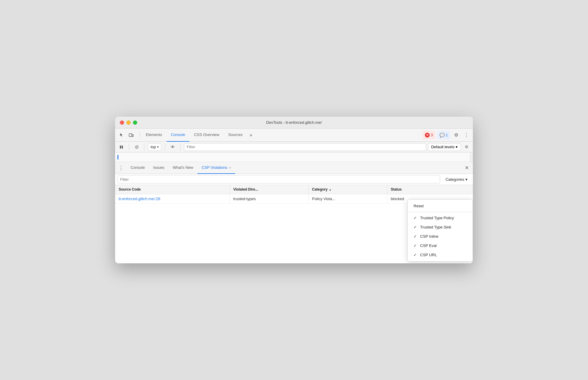 The image size is (588, 380). Describe the element at coordinates (305, 147) in the screenshot. I see `filter-input` at that location.